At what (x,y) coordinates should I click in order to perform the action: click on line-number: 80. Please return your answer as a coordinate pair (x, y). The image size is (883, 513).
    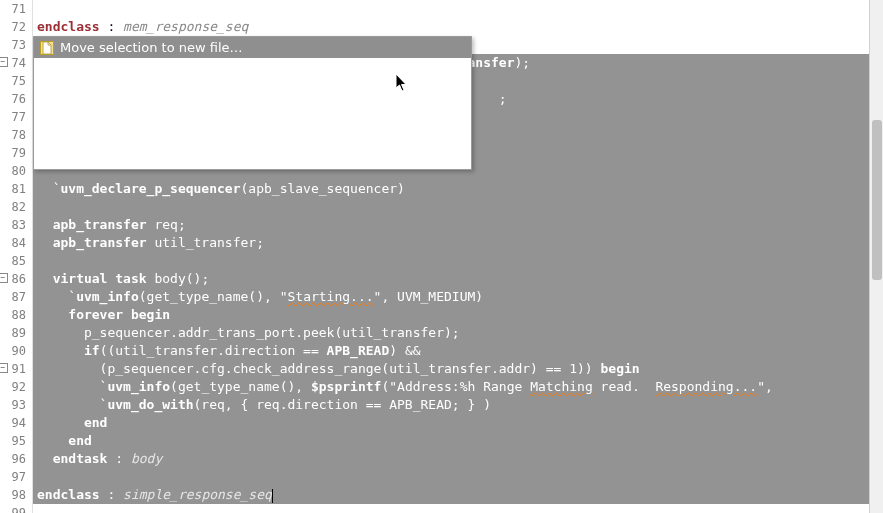
    Looking at the image, I should click on (16, 171).